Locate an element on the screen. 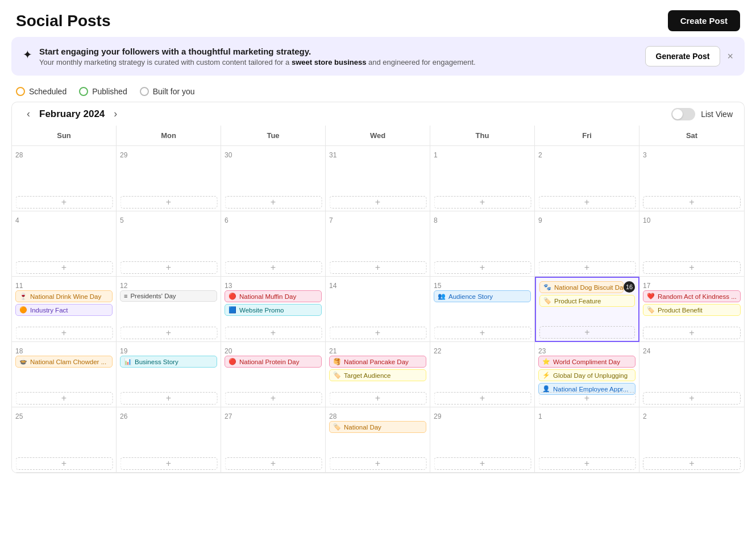  event-pill: 🥞National Pancake Day is located at coordinates (377, 361).